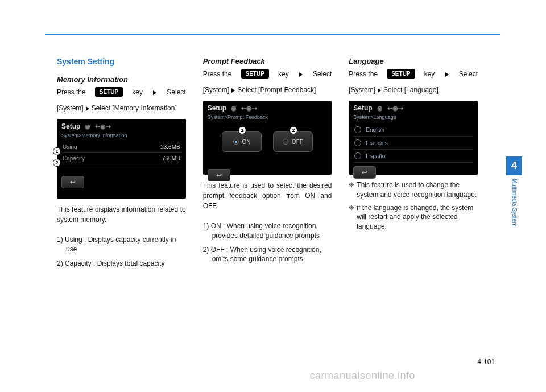 The width and height of the screenshot is (546, 392). What do you see at coordinates (377, 143) in the screenshot?
I see `label: Français` at bounding box center [377, 143].